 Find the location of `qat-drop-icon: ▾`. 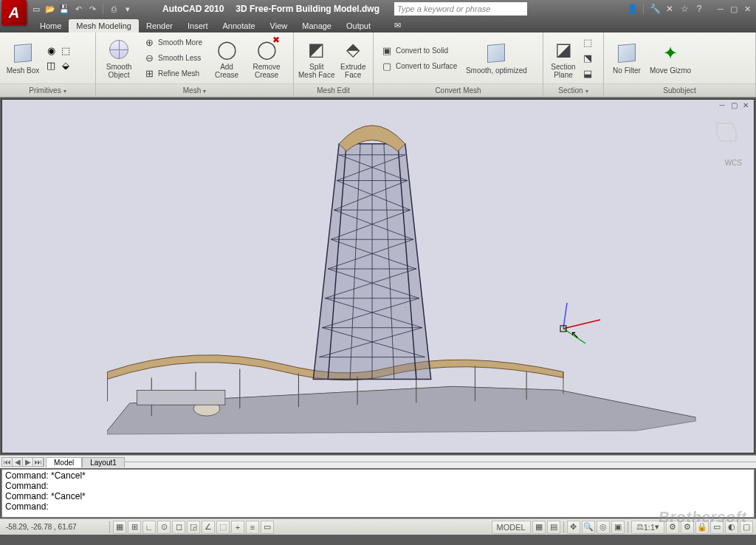

qat-drop-icon: ▾ is located at coordinates (128, 9).